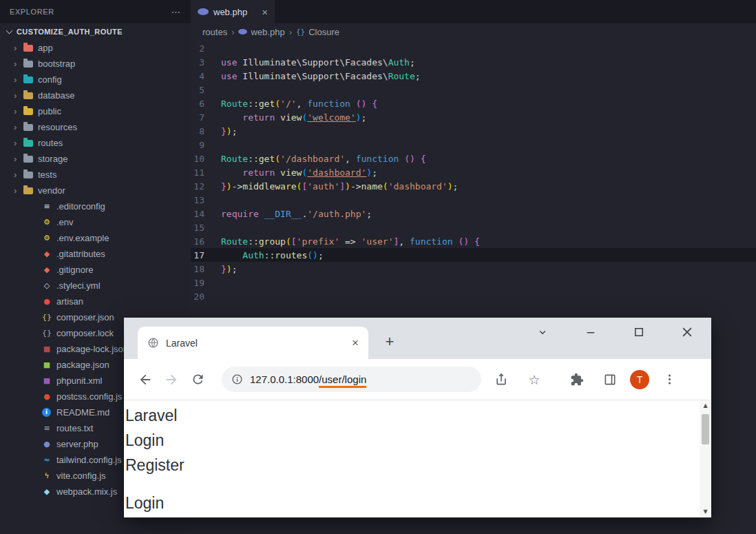  Describe the element at coordinates (591, 332) in the screenshot. I see `minimize-button` at that location.